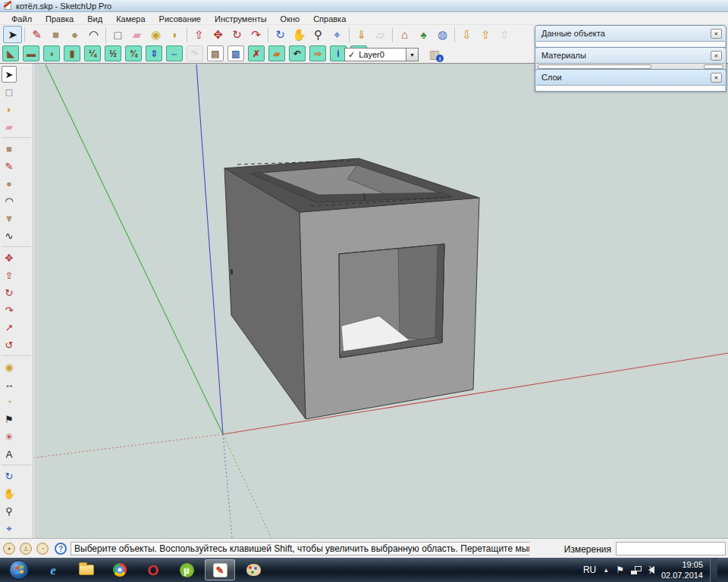 This screenshot has width=728, height=582. What do you see at coordinates (9, 201) in the screenshot?
I see `palette-arc-button: ◠` at bounding box center [9, 201].